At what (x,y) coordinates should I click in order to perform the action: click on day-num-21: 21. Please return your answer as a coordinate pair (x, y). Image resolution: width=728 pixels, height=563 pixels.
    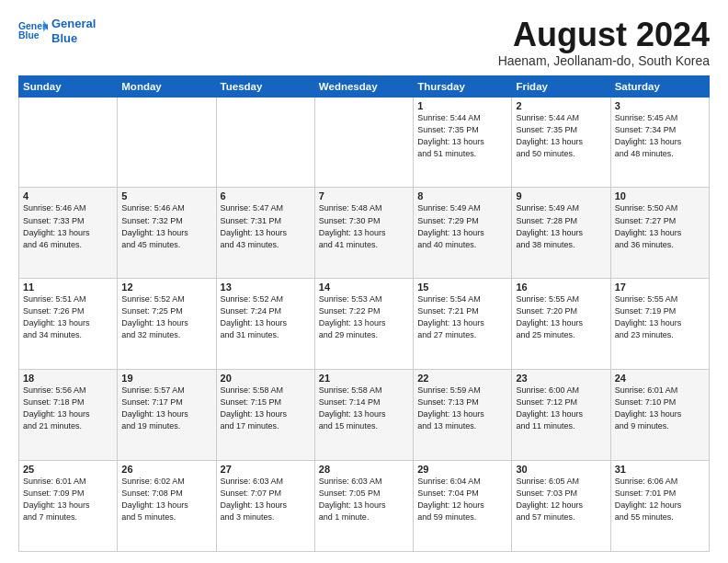
    Looking at the image, I should click on (364, 378).